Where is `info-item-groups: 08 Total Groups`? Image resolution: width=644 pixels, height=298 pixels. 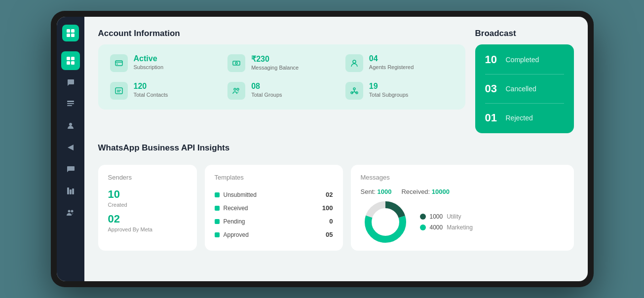
info-item-groups: 08 Total Groups is located at coordinates (281, 91).